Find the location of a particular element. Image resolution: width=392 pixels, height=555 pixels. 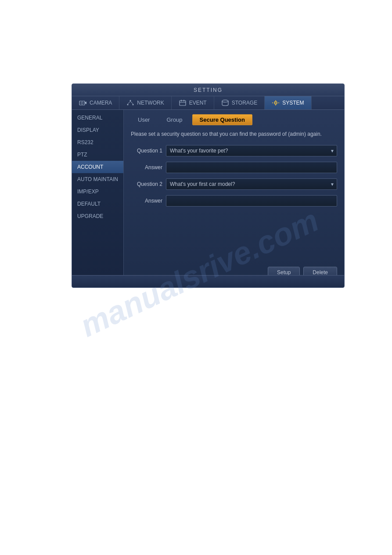

question1-select: What's your favorite pet? What's your mo… is located at coordinates (252, 151).